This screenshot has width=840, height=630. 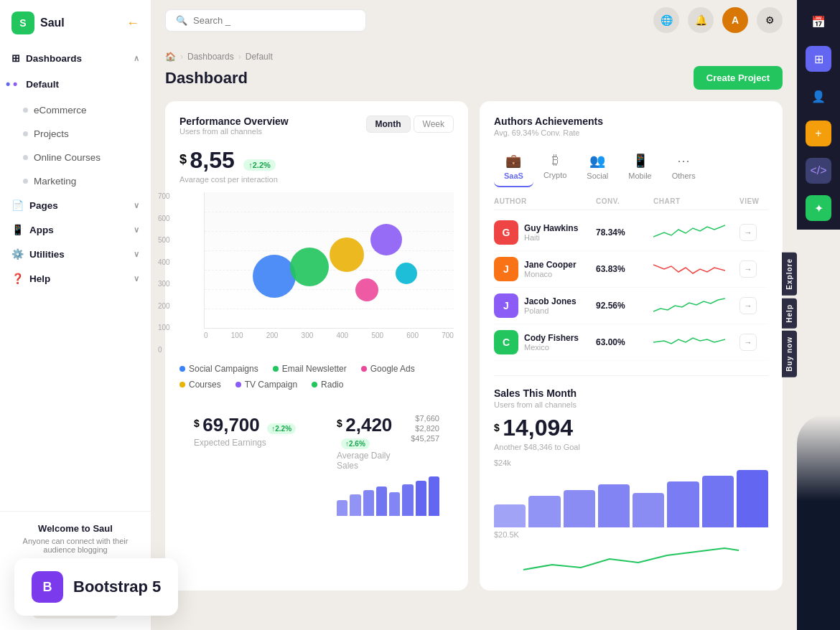 What do you see at coordinates (79, 205) in the screenshot?
I see `pages-label: Pages` at bounding box center [79, 205].